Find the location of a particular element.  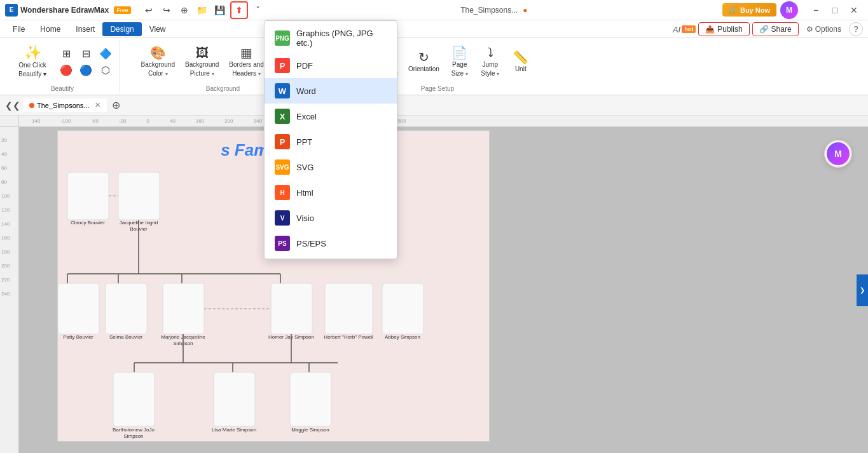

help-button: ? is located at coordinates (856, 29).